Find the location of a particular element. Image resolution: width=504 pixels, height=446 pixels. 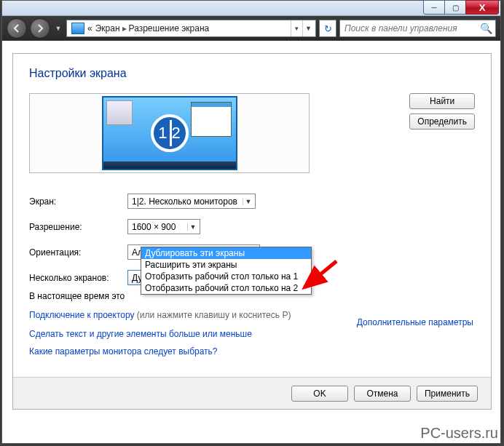

taskbar-graphic is located at coordinates (170, 165).